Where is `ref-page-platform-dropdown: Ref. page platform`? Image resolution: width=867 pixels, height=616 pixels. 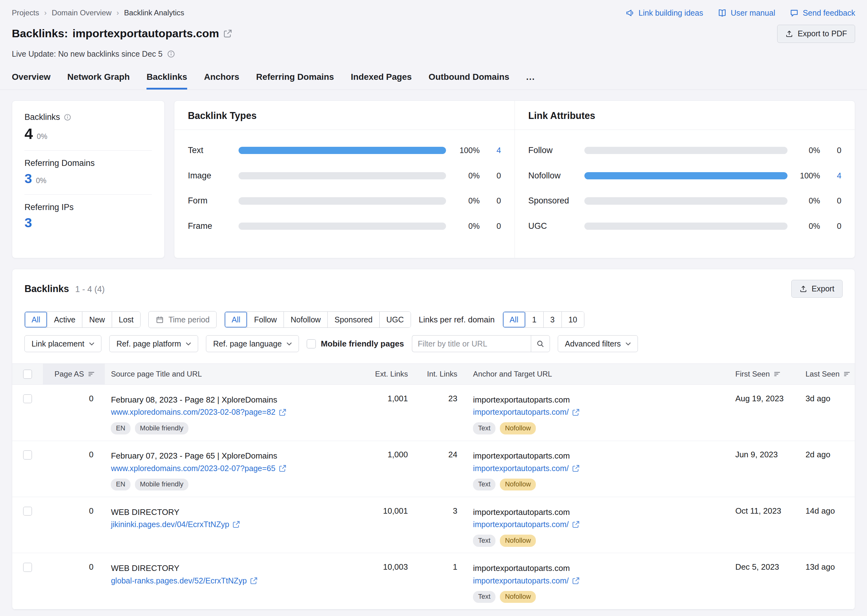 ref-page-platform-dropdown: Ref. page platform is located at coordinates (154, 344).